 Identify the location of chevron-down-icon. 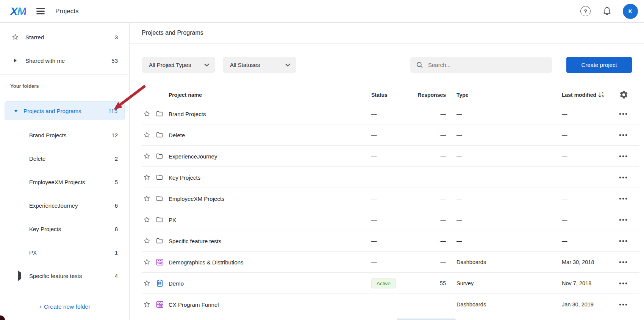
(207, 65).